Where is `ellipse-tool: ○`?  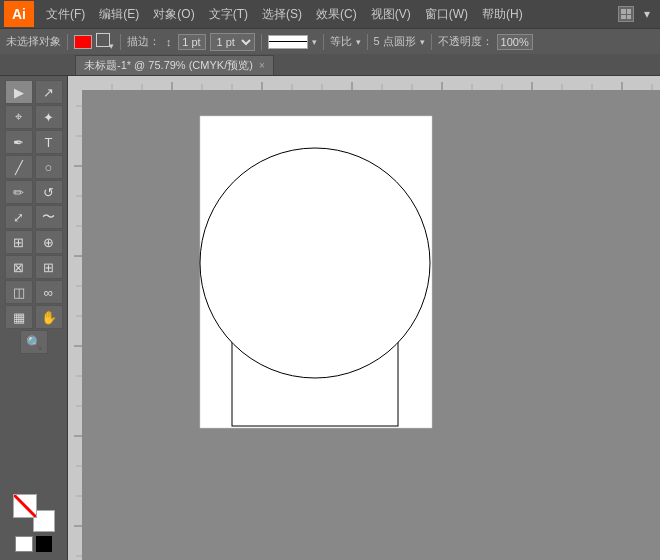
ellipse-tool: ○ is located at coordinates (49, 167).